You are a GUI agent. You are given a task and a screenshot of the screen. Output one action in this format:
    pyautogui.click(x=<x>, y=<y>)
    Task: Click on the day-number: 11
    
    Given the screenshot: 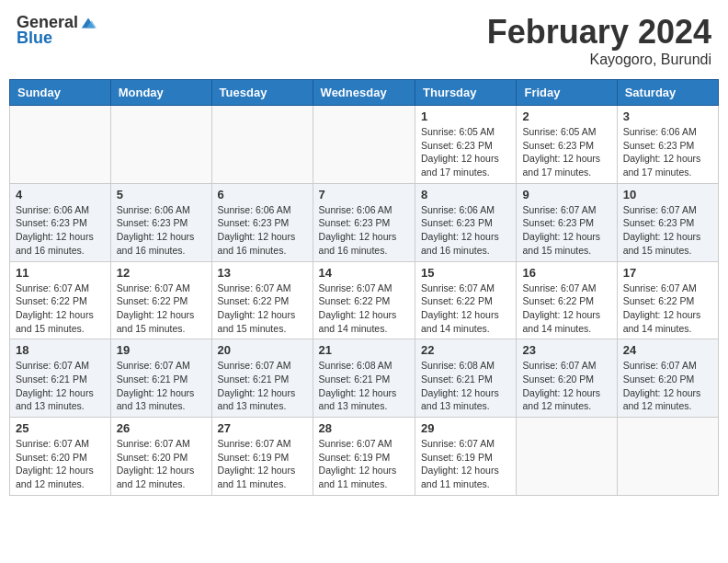 What is the action you would take?
    pyautogui.click(x=61, y=272)
    